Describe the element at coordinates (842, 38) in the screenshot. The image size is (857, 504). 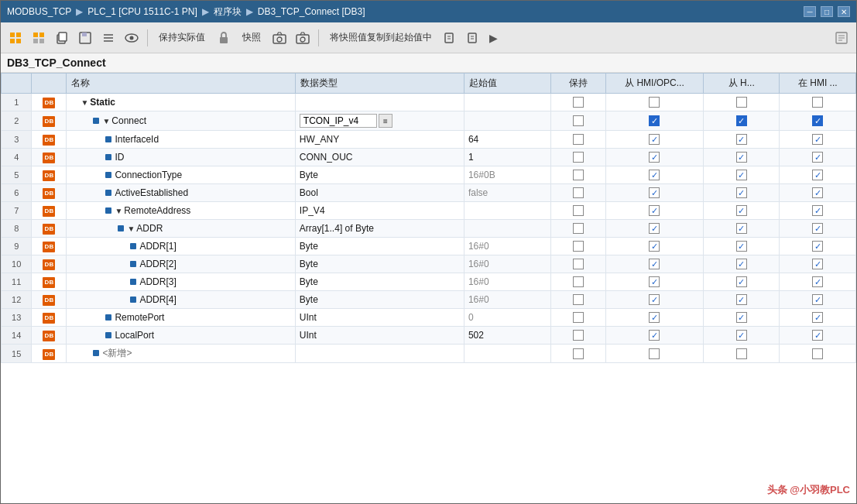
I see `tb-btn-right` at that location.